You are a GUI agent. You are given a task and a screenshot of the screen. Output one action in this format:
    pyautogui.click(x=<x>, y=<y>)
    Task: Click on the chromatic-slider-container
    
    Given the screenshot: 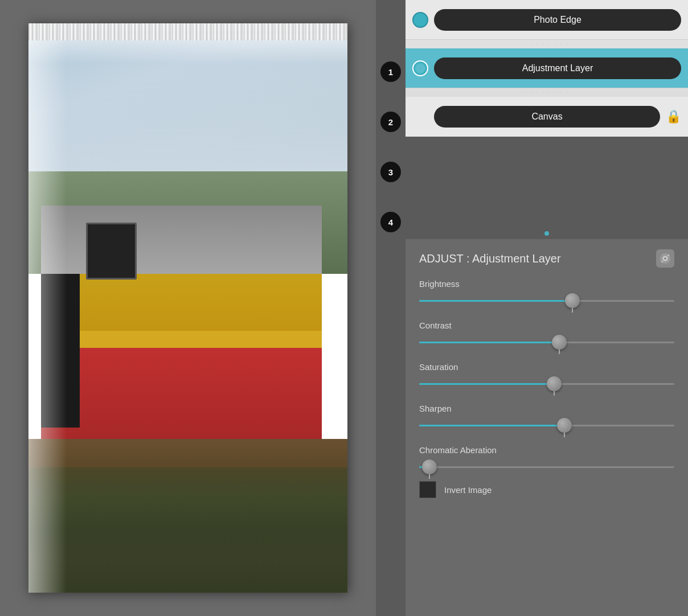 What is the action you would take?
    pyautogui.click(x=547, y=467)
    